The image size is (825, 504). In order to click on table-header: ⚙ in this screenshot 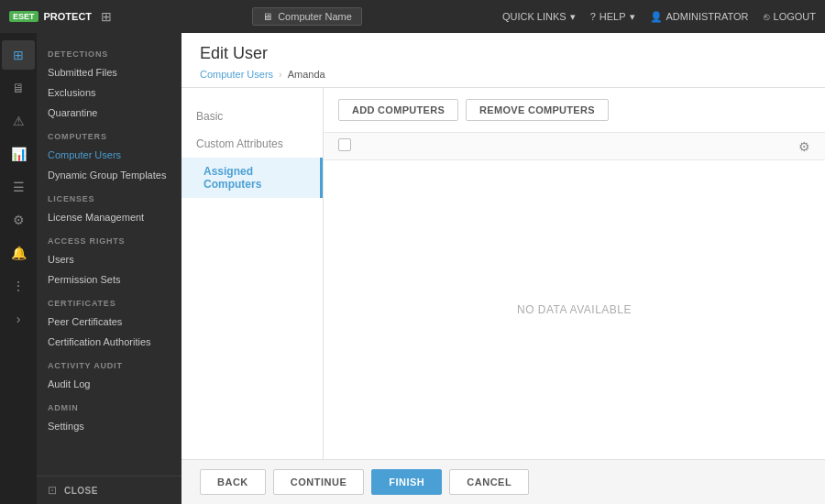, I will do `click(574, 147)`.